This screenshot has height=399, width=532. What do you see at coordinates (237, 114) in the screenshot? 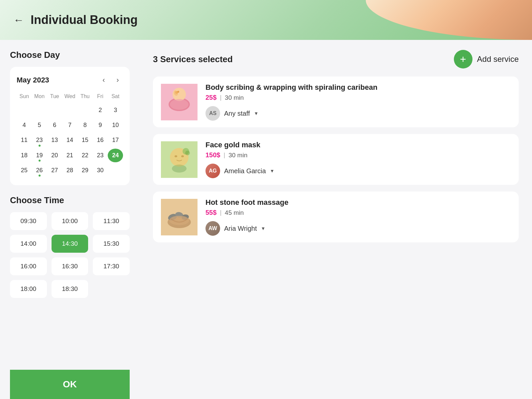
I see `staff-name-body: Any staff` at bounding box center [237, 114].